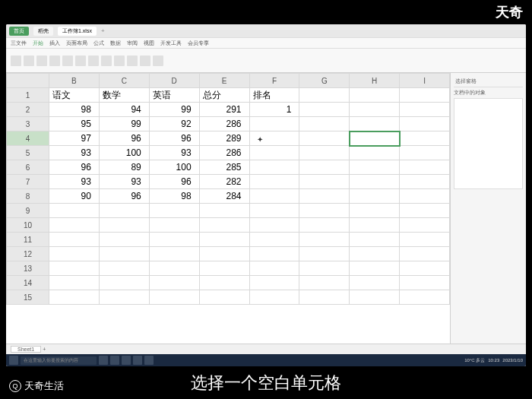 The width and height of the screenshot is (532, 399). What do you see at coordinates (28, 138) in the screenshot?
I see `row-header: 4` at bounding box center [28, 138].